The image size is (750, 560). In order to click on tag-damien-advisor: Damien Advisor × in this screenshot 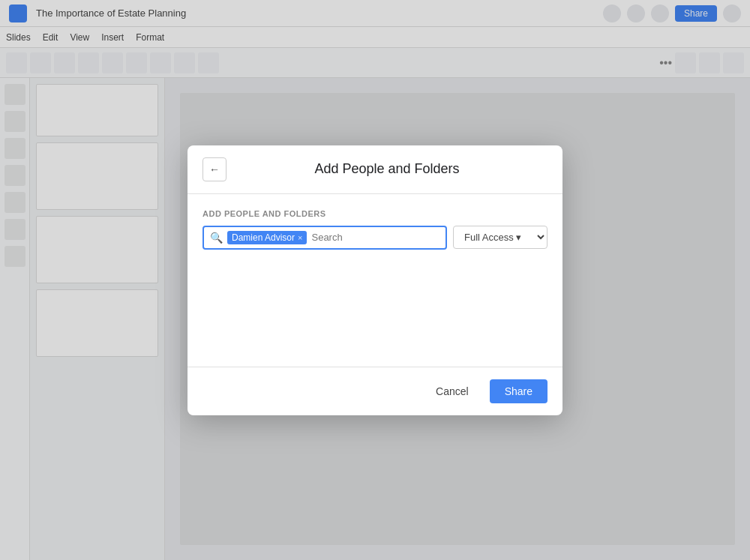, I will do `click(267, 238)`.